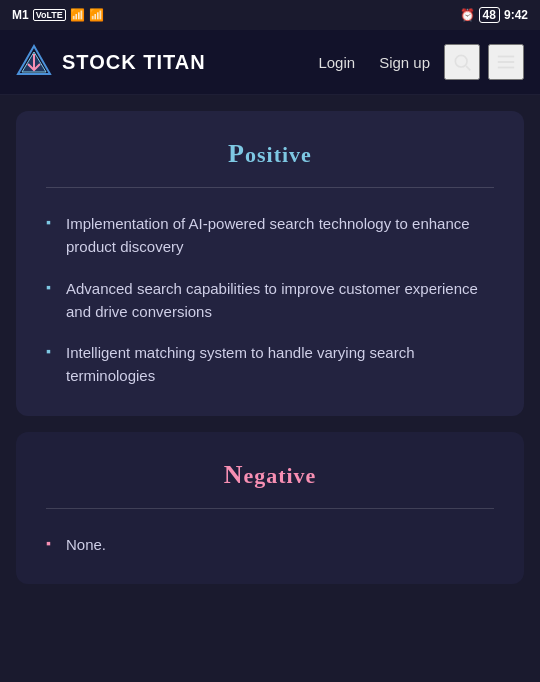  Describe the element at coordinates (270, 475) in the screenshot. I see `negative-title: Negative` at that location.